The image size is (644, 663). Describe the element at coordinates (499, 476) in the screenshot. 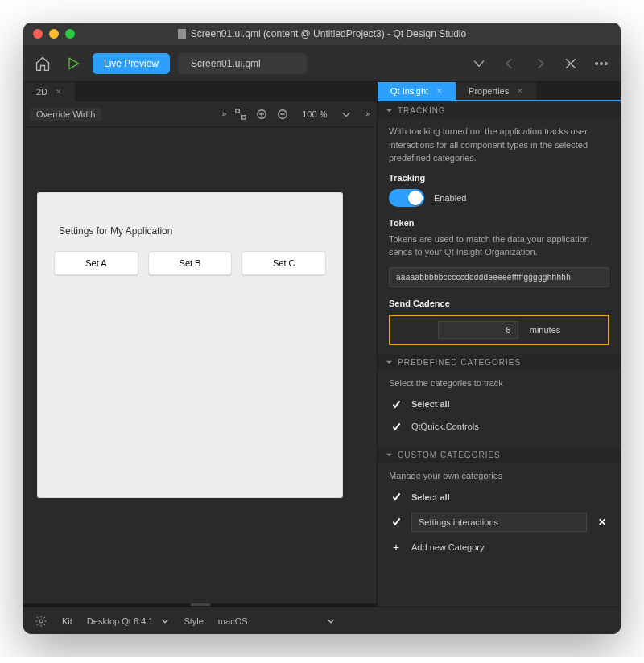

I see `custom-desc: Manage your own categories` at that location.